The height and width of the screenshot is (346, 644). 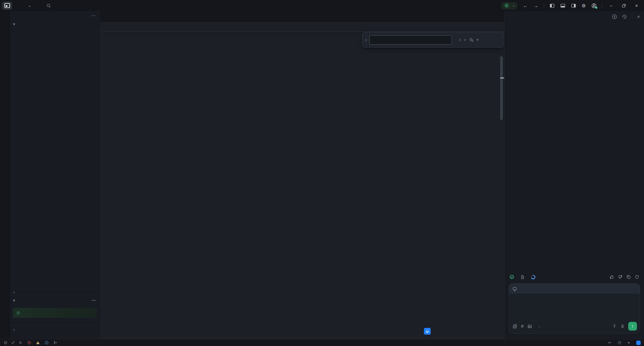 I want to click on find-previous-button: ∧, so click(x=460, y=40).